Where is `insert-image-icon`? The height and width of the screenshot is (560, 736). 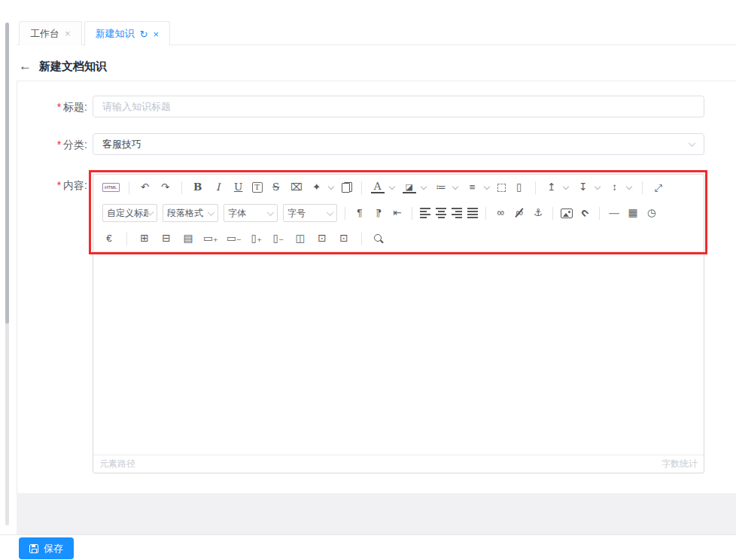
insert-image-icon is located at coordinates (567, 214).